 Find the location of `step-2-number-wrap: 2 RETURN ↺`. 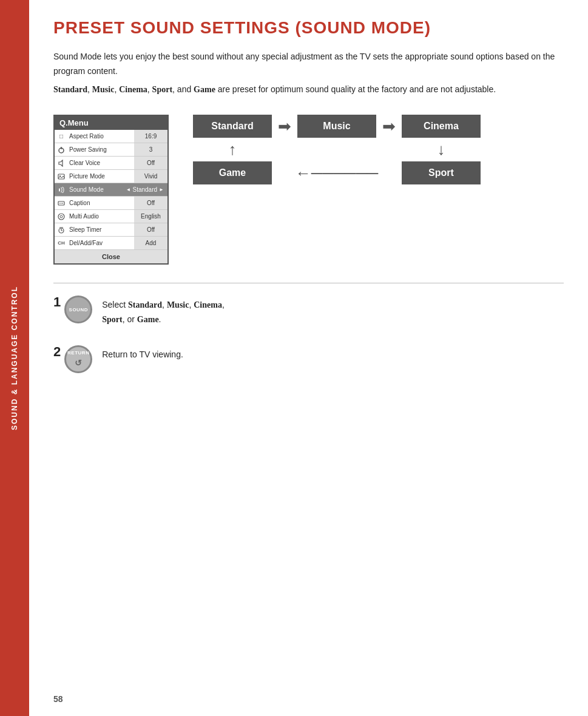

step-2-number-wrap: 2 RETURN ↺ is located at coordinates (73, 359).